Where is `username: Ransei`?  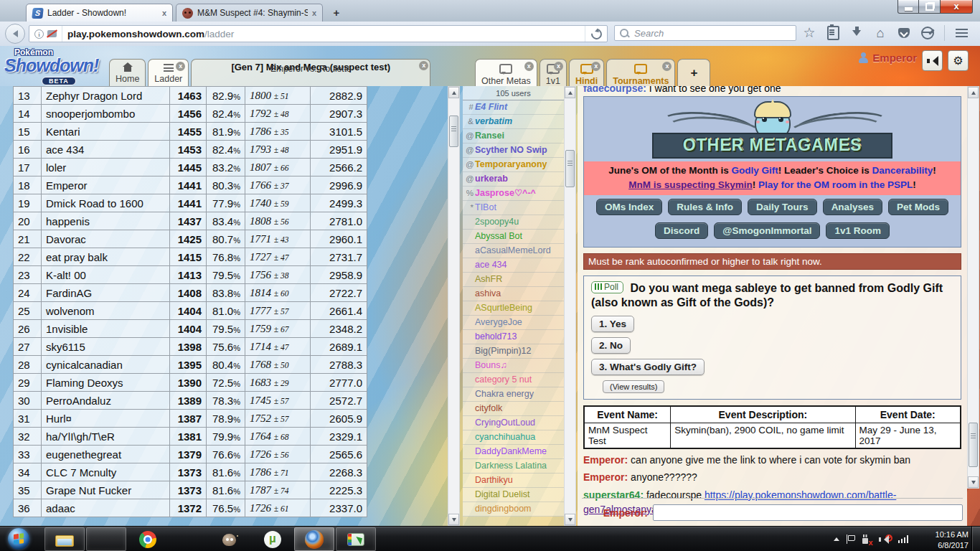
username: Ransei is located at coordinates (489, 136).